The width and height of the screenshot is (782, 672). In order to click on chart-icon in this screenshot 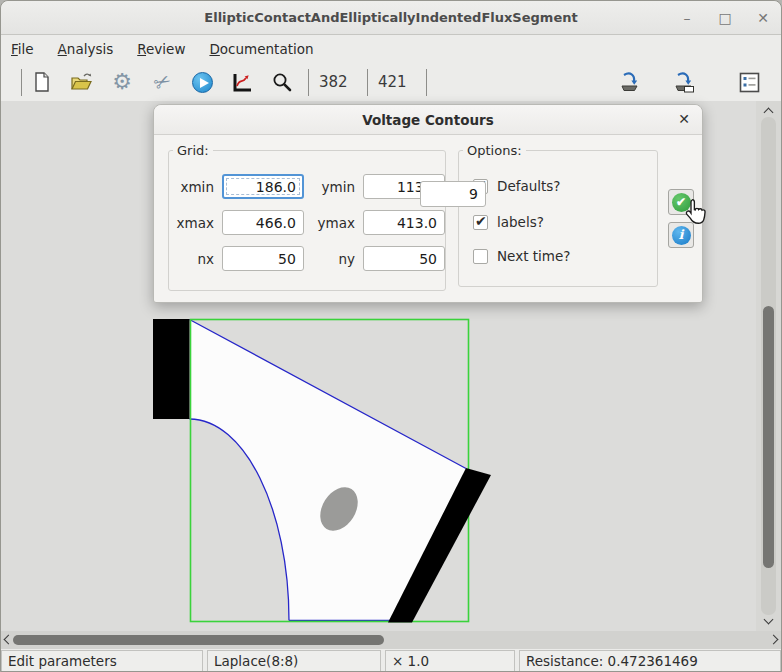, I will do `click(242, 82)`.